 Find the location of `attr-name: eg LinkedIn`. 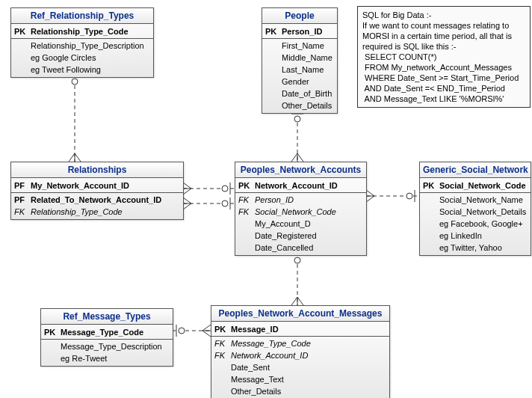

attr-name: eg LinkedIn is located at coordinates (483, 236).